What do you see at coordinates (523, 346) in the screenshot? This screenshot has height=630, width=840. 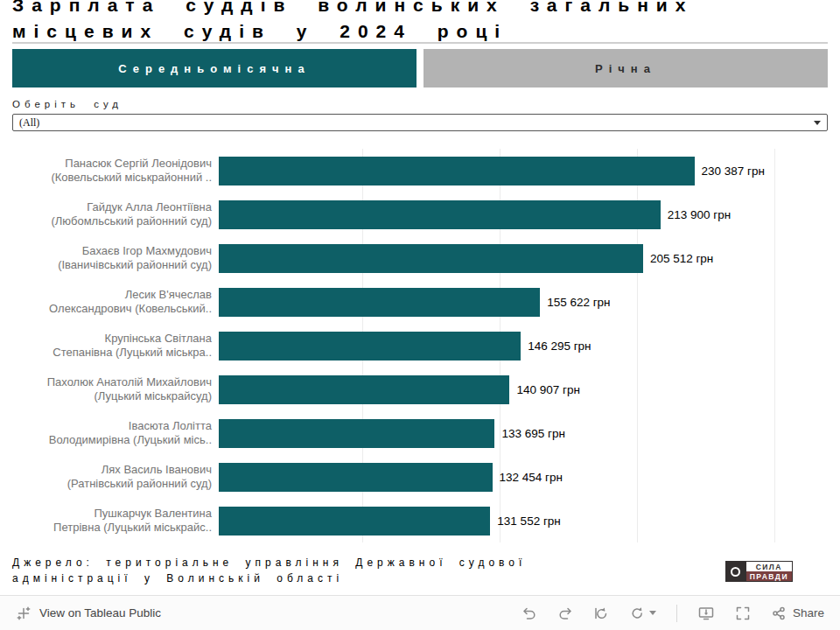 I see `bar-zone: 146 295 грн` at bounding box center [523, 346].